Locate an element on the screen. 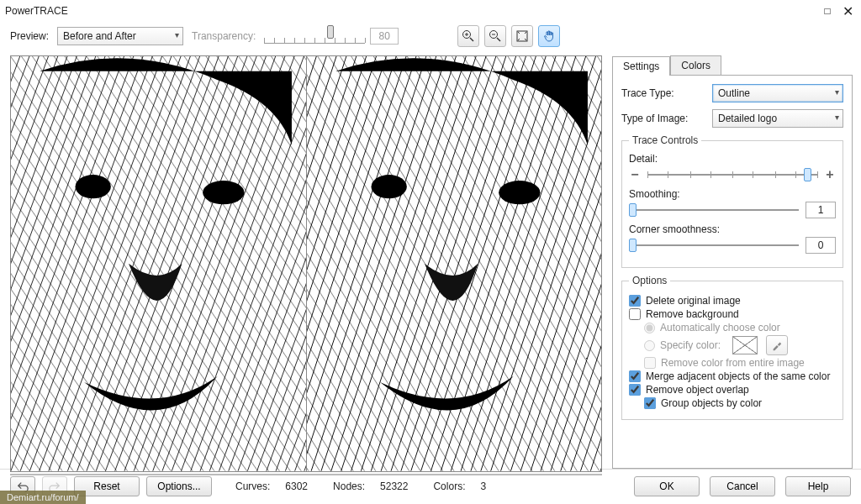 The width and height of the screenshot is (861, 504). preview-dropdown: Before and After is located at coordinates (120, 36).